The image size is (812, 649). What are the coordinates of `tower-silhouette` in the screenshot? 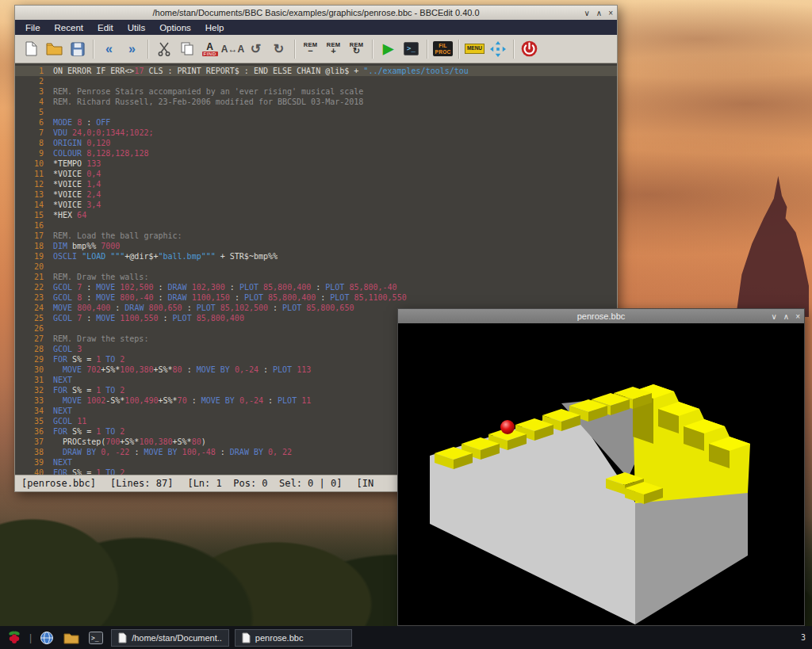 It's located at (772, 246).